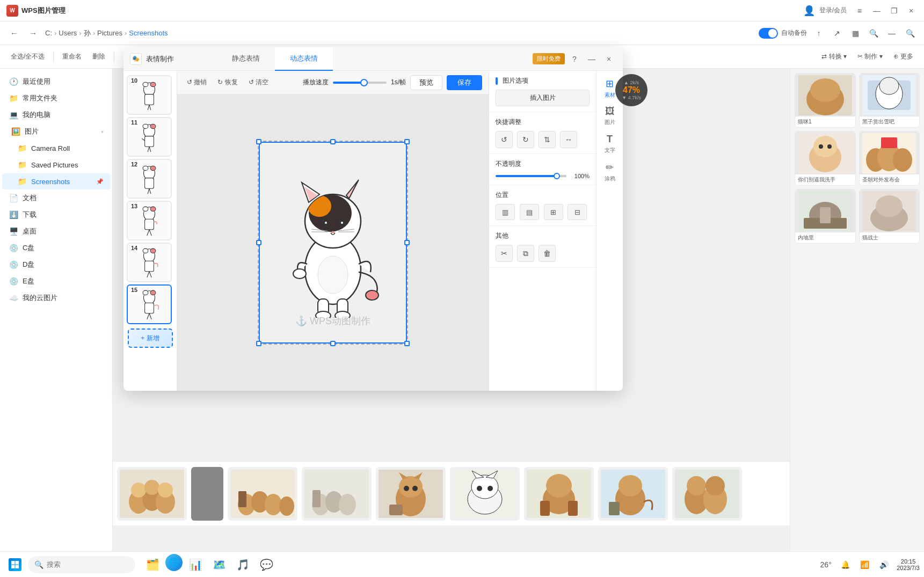 This screenshot has height=577, width=924. What do you see at coordinates (890, 100) in the screenshot?
I see `file-thumb-2: 黑子赏出雪吧` at bounding box center [890, 100].